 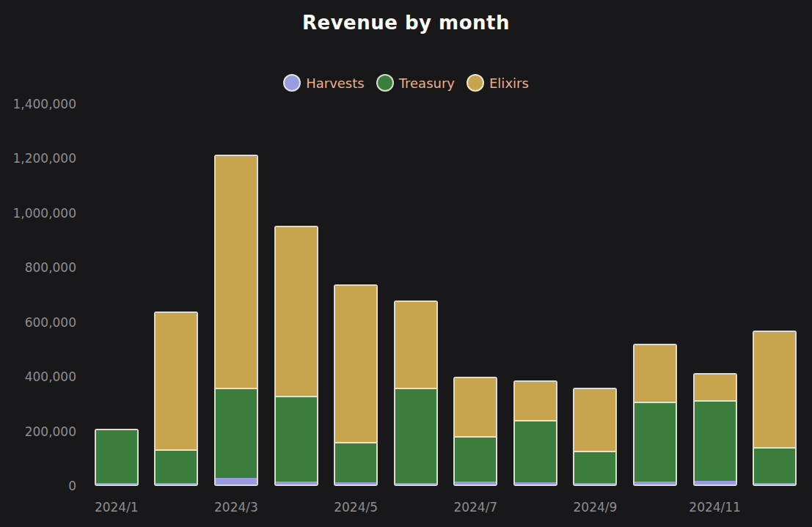 What do you see at coordinates (38, 158) in the screenshot?
I see `y-axis-tick-label: 1,200,000` at bounding box center [38, 158].